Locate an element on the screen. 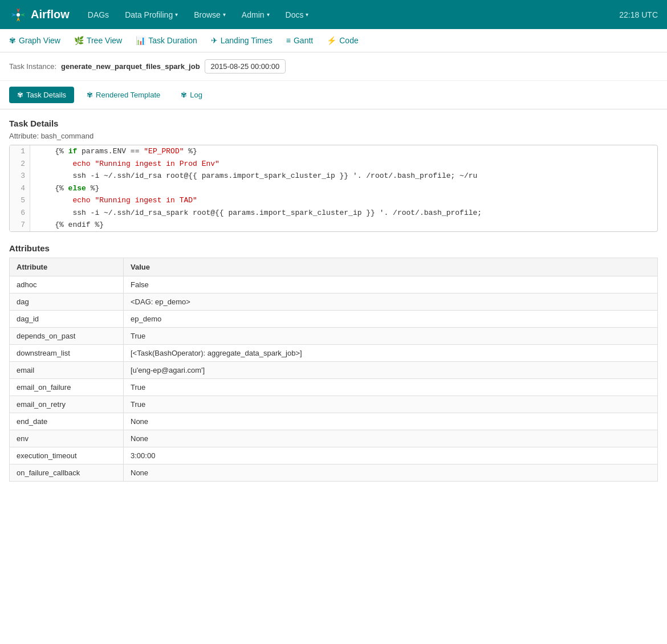 This screenshot has width=667, height=644. log-tab-label: Log is located at coordinates (196, 95).